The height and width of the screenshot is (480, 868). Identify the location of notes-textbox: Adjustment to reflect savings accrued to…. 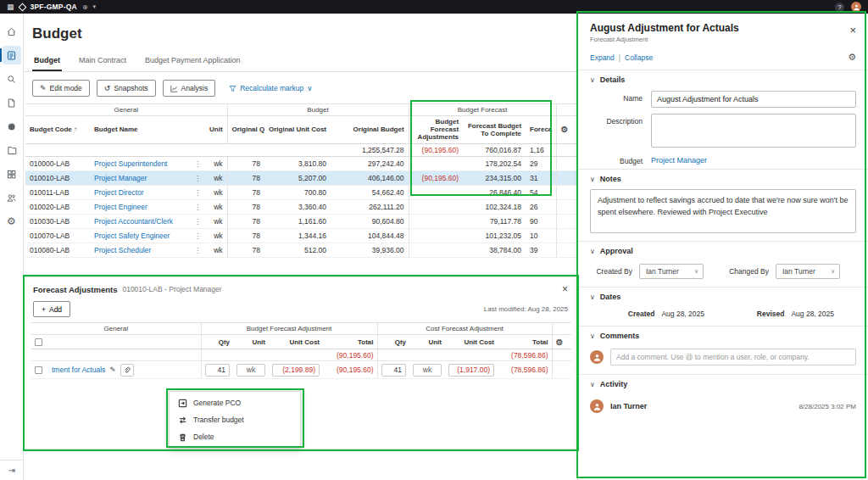
(723, 211).